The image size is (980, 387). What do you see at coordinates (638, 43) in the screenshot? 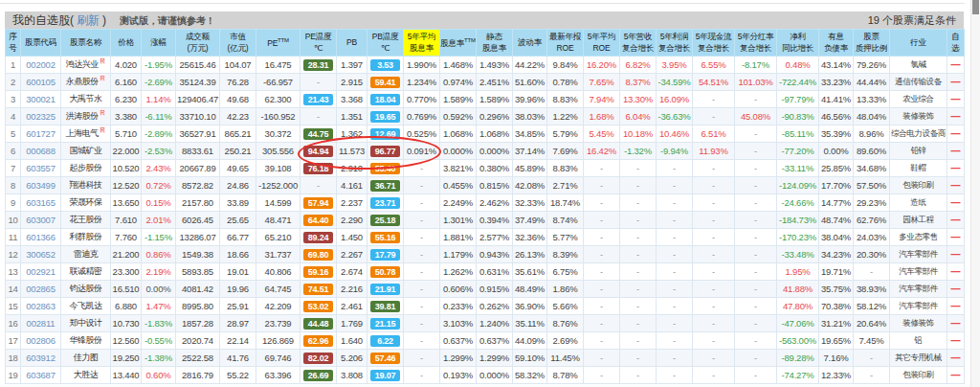
I see `col-header-rev5y: 5年营收复合增长` at bounding box center [638, 43].